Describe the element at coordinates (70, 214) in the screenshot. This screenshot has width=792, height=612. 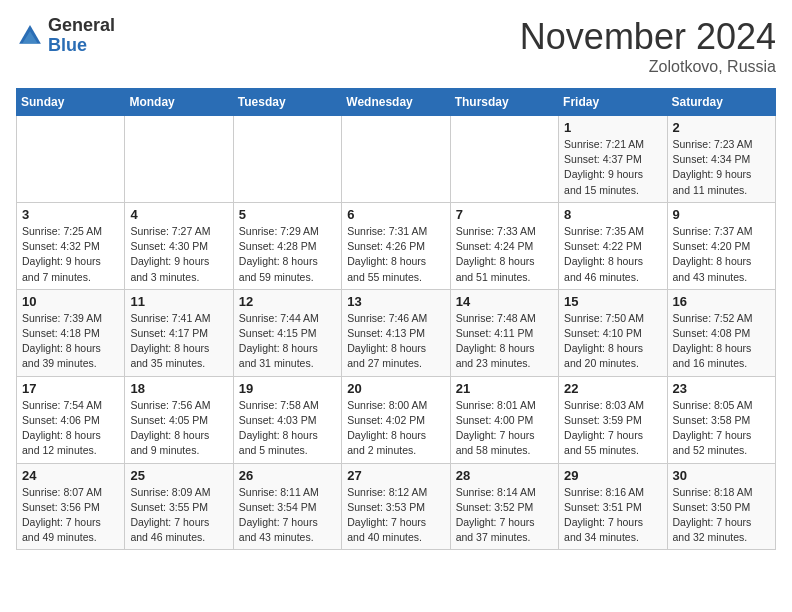
I see `day-number: 3` at that location.